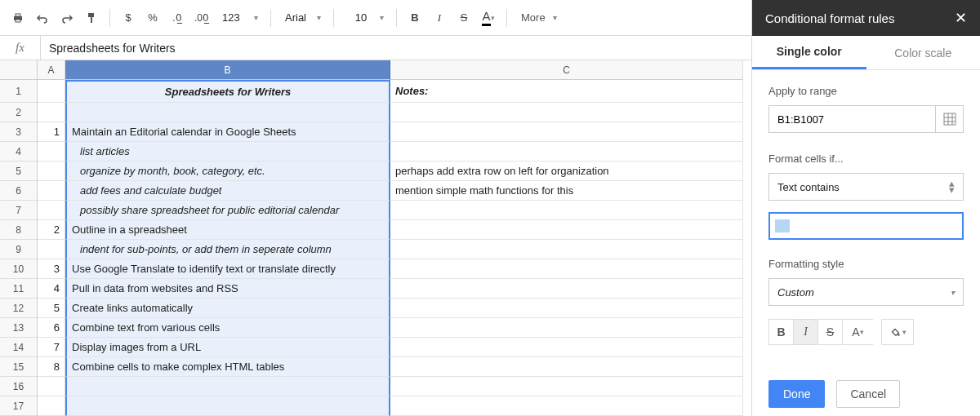 The image size is (980, 416). What do you see at coordinates (42, 18) in the screenshot?
I see `undo-icon` at bounding box center [42, 18].